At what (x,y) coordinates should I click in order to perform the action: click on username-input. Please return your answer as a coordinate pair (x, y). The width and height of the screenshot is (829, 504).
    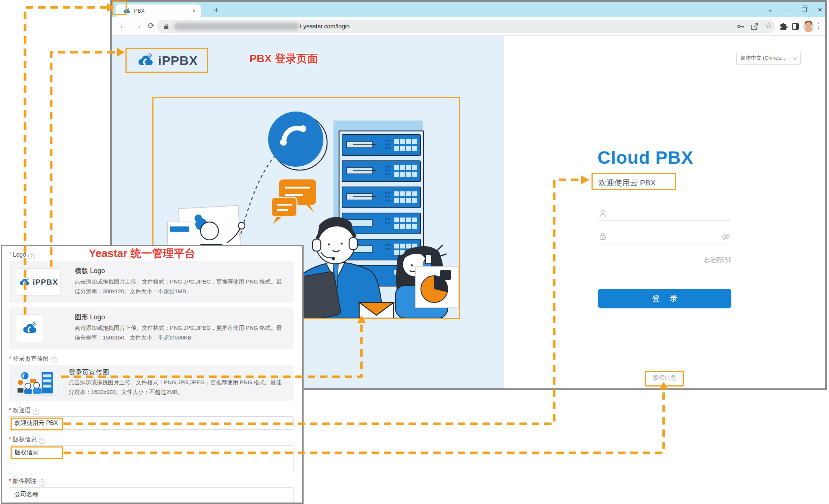
    Looking at the image, I should click on (664, 213).